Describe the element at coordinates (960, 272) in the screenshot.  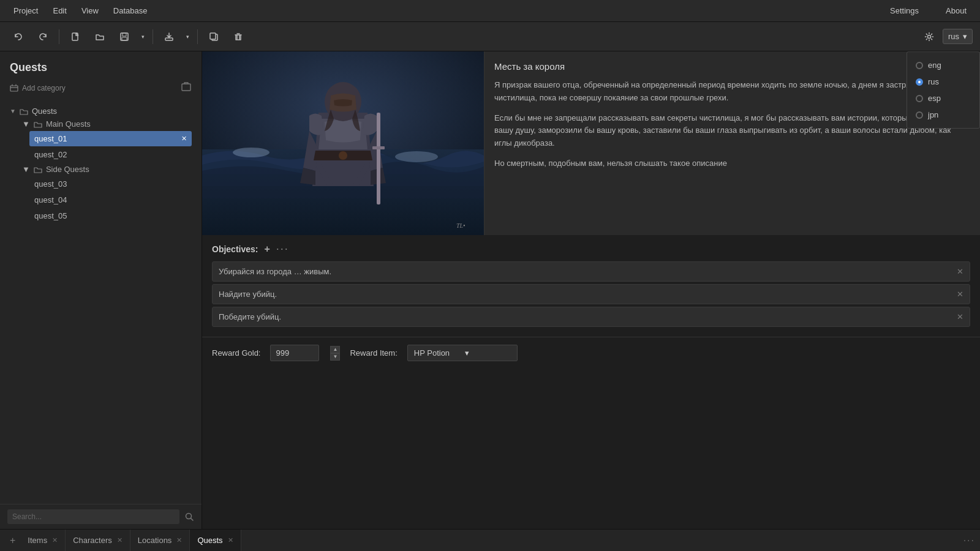
I see `objective-close-1: ✕` at that location.